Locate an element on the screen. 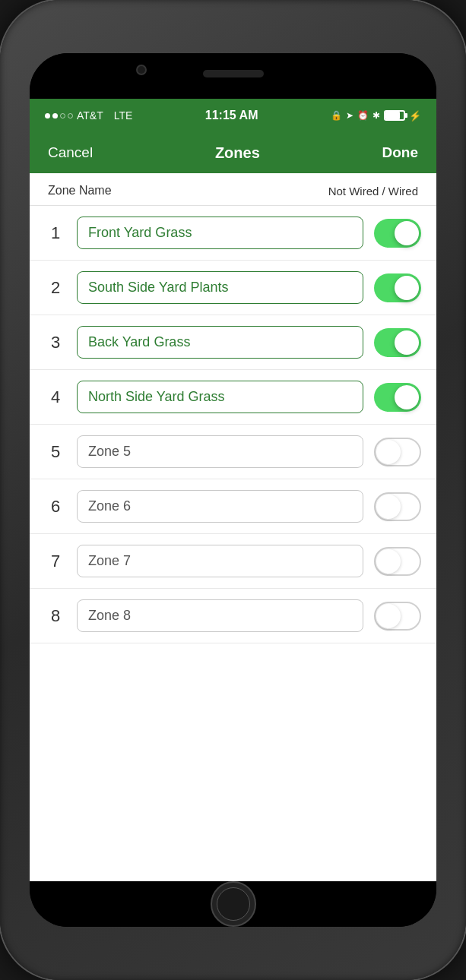 The width and height of the screenshot is (466, 980). status-left: AT&T LTE is located at coordinates (88, 115).